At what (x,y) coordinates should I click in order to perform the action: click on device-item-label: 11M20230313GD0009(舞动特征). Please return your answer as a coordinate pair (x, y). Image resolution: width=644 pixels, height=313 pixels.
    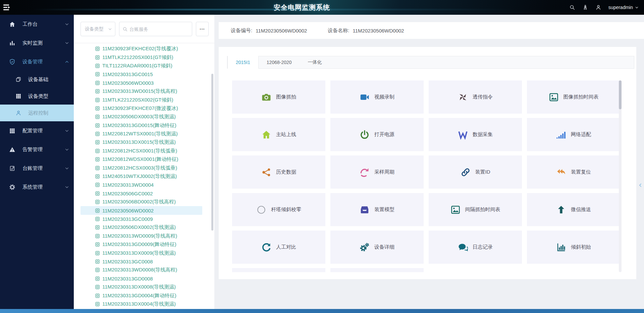
    Looking at the image, I should click on (140, 245).